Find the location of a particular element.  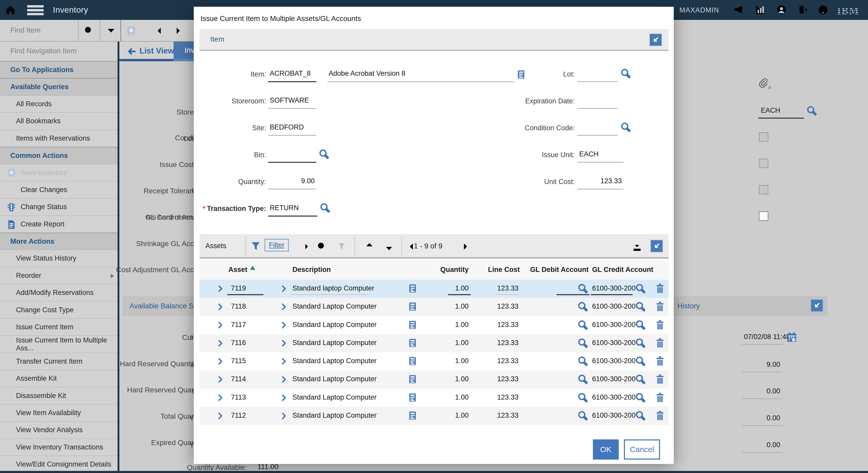

sidebar-more-action-item: Disassemble Kit is located at coordinates (59, 395).